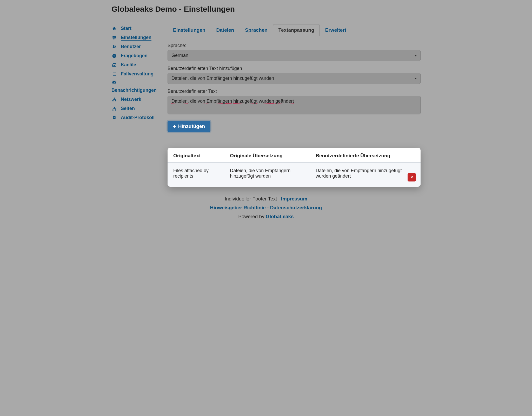 This screenshot has width=532, height=416. Describe the element at coordinates (294, 92) in the screenshot. I see `custom-text-label: Benutzerdefinierter Text` at that location.